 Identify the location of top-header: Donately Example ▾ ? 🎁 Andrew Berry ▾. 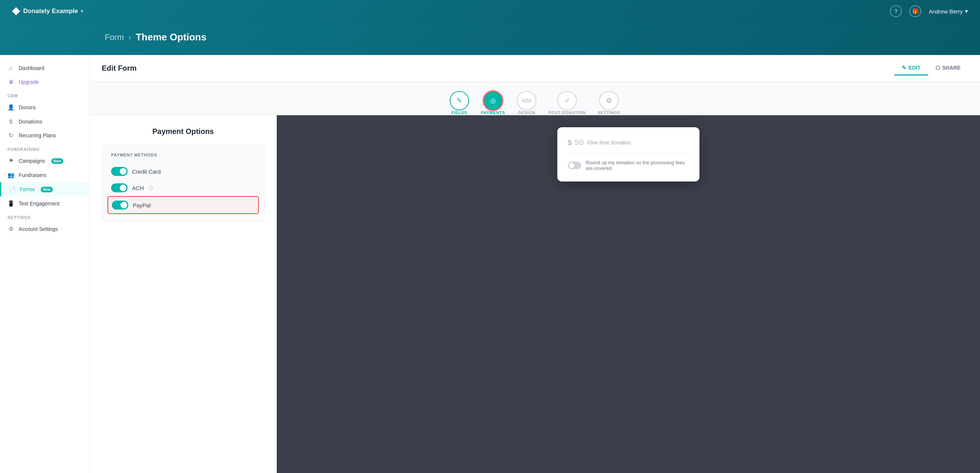
(490, 11).